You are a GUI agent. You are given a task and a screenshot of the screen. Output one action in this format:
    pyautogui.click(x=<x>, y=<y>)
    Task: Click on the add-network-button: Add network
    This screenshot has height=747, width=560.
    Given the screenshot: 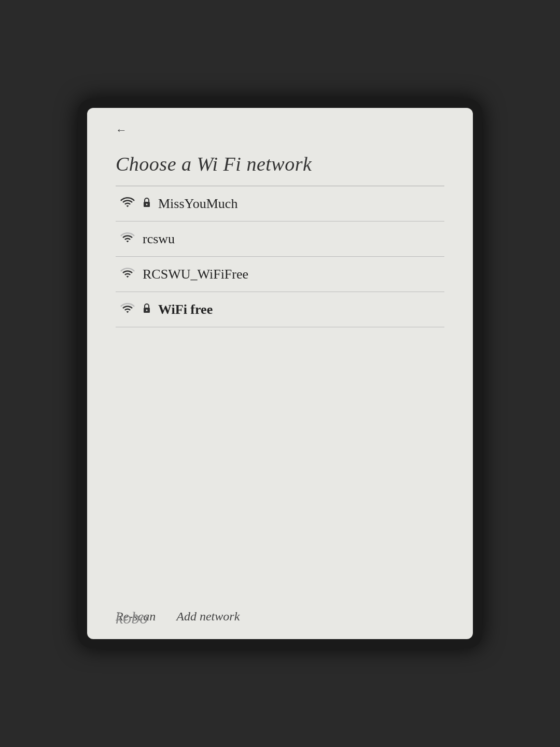 What is the action you would take?
    pyautogui.click(x=208, y=616)
    